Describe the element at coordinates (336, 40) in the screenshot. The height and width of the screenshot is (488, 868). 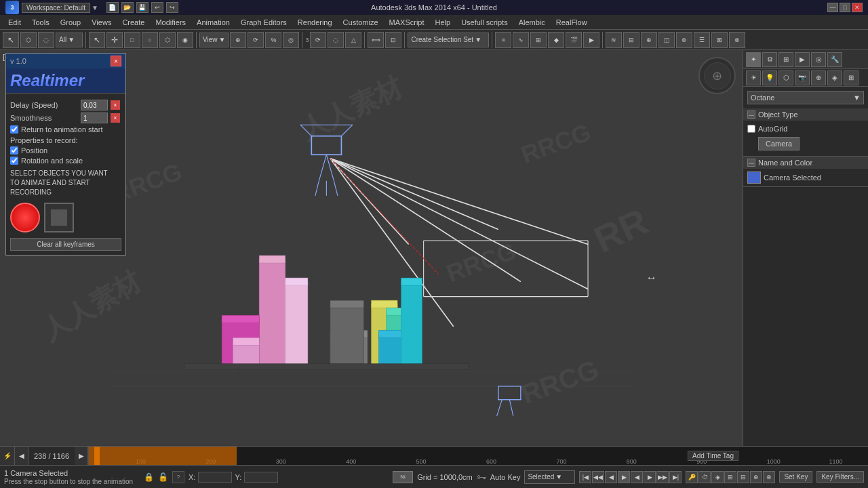
I see `anim-btn2: ◌` at that location.